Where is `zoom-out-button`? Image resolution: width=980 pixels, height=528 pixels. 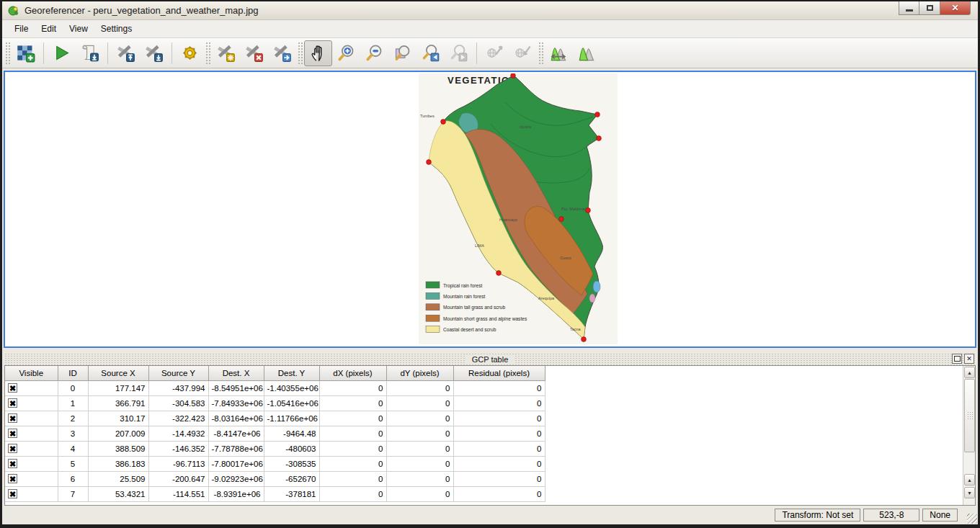
zoom-out-button is located at coordinates (375, 53).